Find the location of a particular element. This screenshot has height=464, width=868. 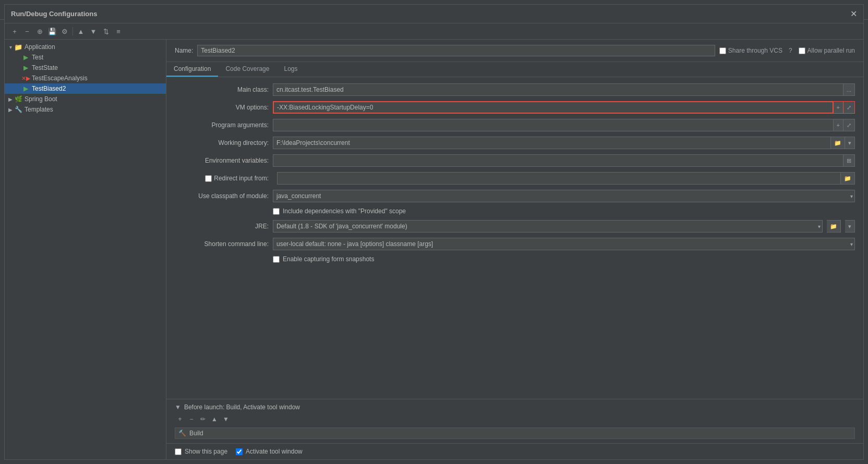

program-args-input is located at coordinates (553, 125).